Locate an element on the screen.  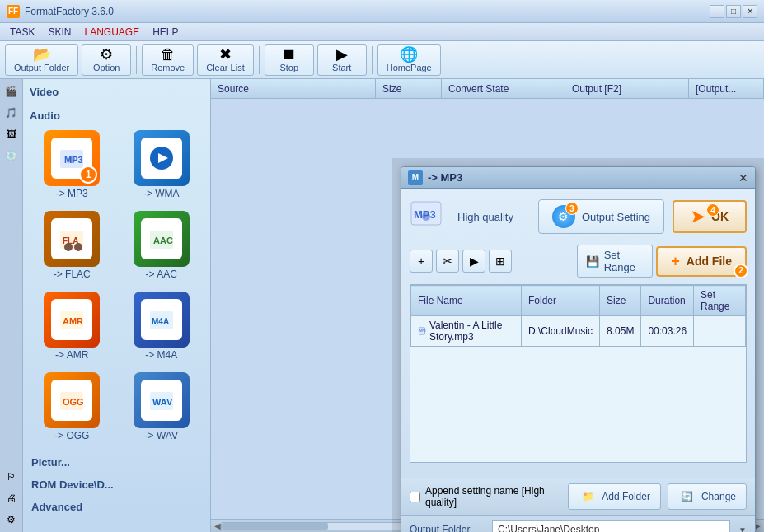
format-ogg: OGG -> OGG is located at coordinates (73, 407).